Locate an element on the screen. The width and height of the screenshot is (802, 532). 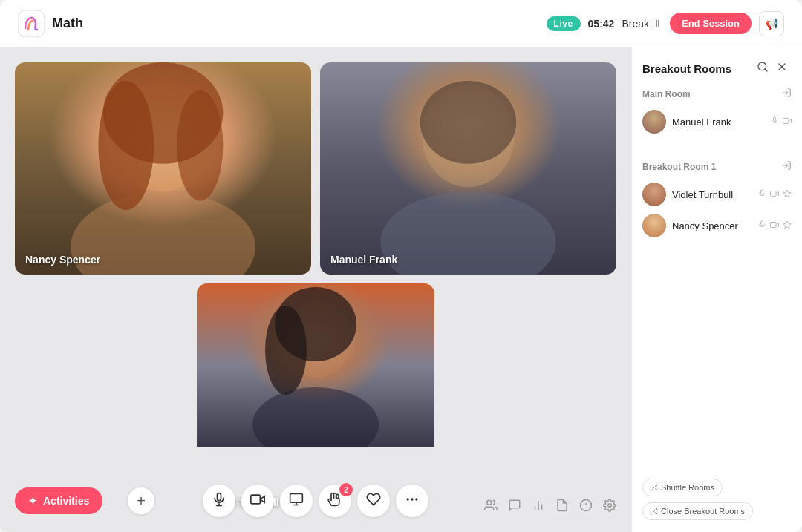
nancy-silhouette is located at coordinates (163, 168).